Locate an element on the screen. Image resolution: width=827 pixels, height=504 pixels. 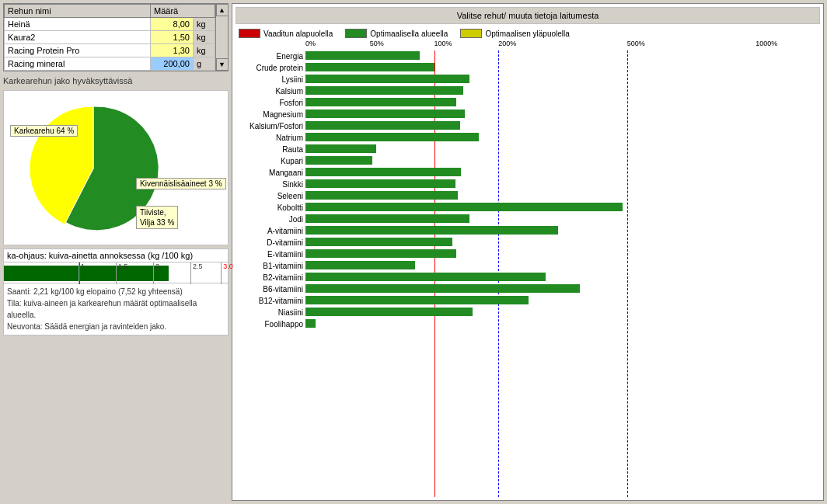
ka-info-1: Saanti: 2,21 kg/100 kg elopaino (7,52 kg… is located at coordinates (116, 292).